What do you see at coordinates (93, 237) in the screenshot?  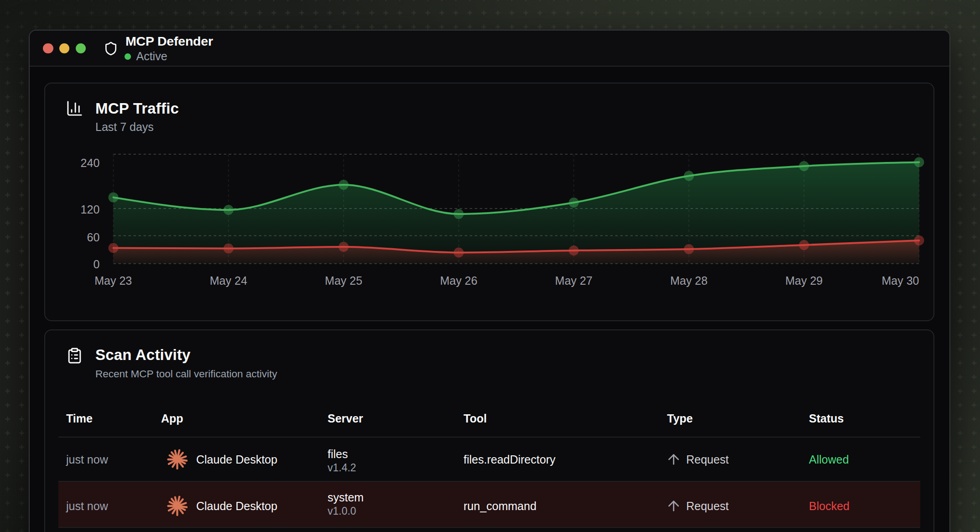 I see `svg-text: 60` at bounding box center [93, 237].